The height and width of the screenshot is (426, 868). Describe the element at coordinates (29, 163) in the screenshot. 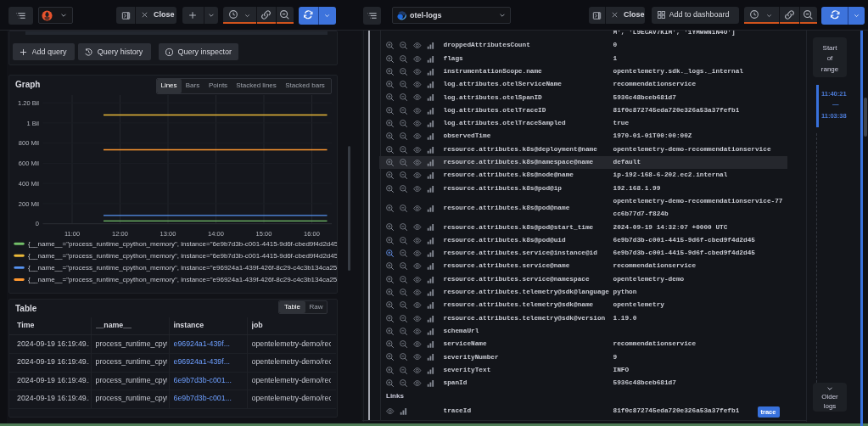

I see `svg-text: 600 Mil` at that location.